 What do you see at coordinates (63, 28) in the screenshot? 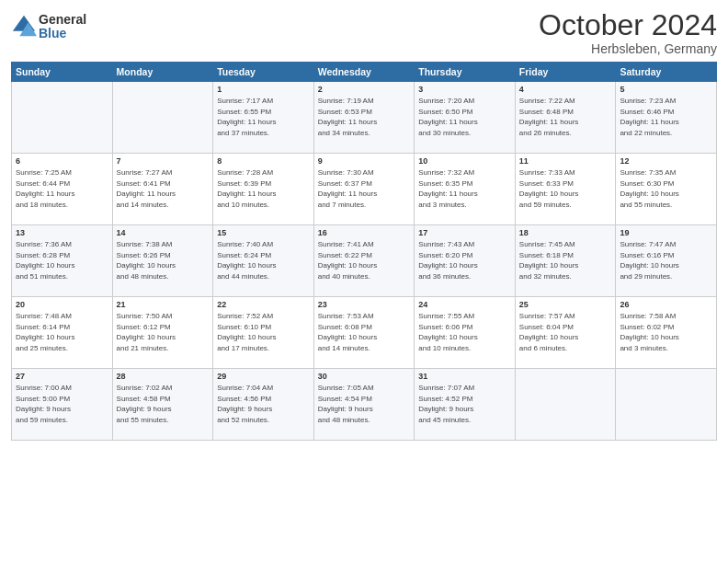
I see `logo-text: General Blue` at bounding box center [63, 28].